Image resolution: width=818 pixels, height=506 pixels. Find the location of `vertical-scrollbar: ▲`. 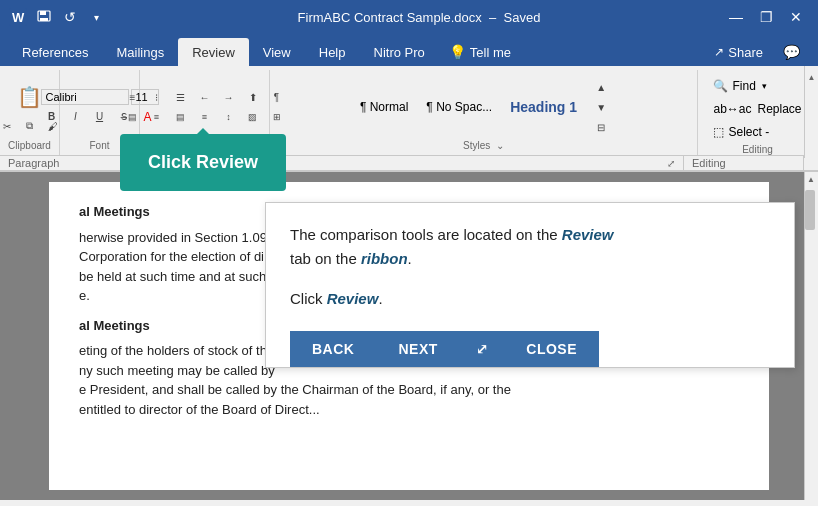

vertical-scrollbar: ▲ is located at coordinates (811, 336).